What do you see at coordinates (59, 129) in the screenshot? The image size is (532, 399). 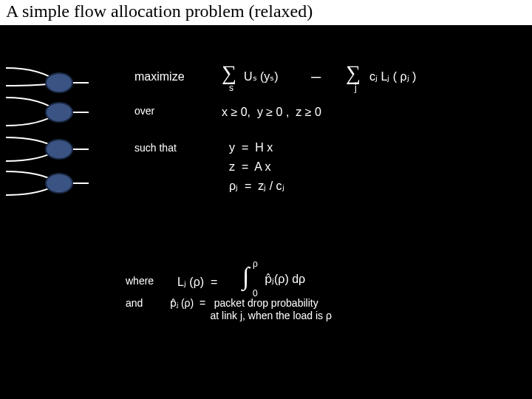 I see `network-diagram` at bounding box center [59, 129].